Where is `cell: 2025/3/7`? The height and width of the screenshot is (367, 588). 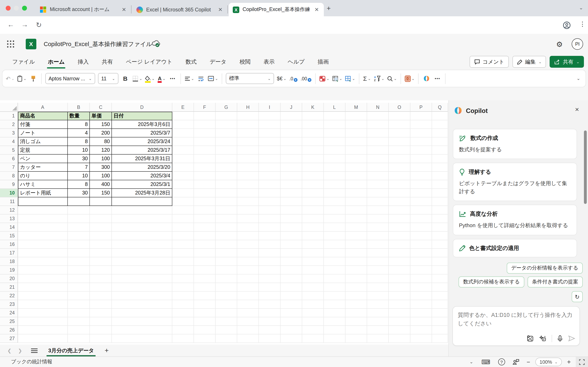 cell: 2025/3/7 is located at coordinates (142, 133).